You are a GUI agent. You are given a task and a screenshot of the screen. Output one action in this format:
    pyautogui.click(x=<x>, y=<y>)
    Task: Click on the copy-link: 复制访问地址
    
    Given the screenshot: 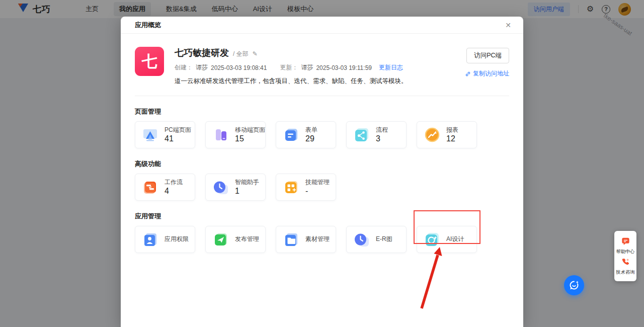 What is the action you would take?
    pyautogui.click(x=487, y=73)
    